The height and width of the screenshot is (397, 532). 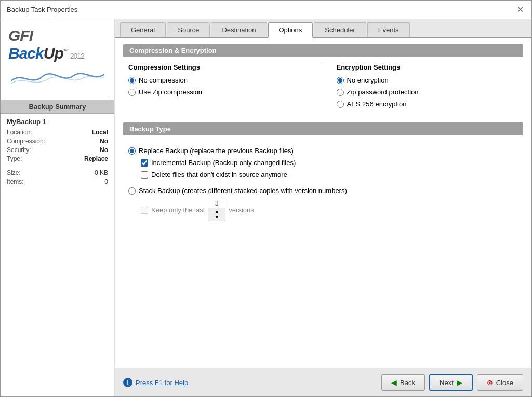 What do you see at coordinates (217, 211) in the screenshot?
I see `spinner-up-button: ▲` at bounding box center [217, 211].